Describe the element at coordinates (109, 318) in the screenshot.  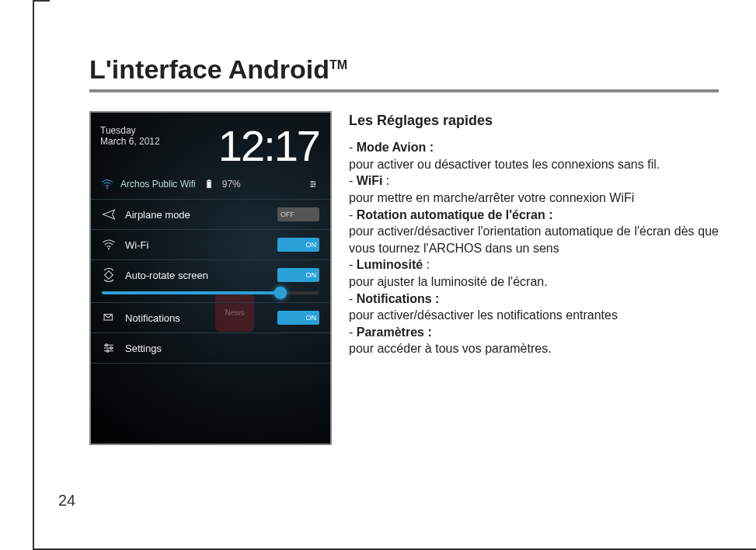
I see `notifications-icon` at that location.